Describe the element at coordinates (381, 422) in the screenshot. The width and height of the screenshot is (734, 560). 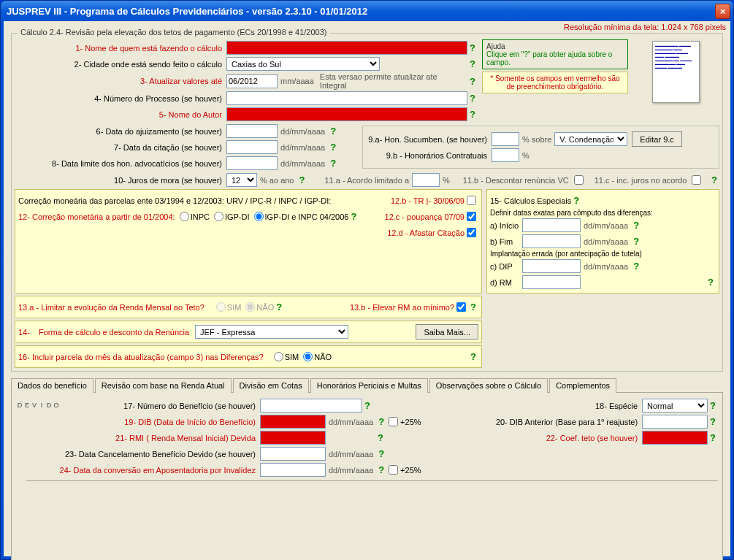
I see `help-19: ?` at that location.